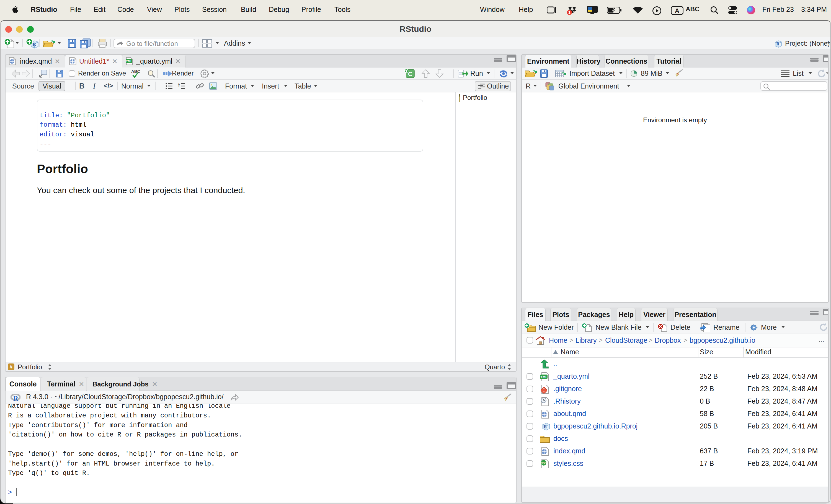 This screenshot has width=831, height=504. Describe the element at coordinates (544, 463) in the screenshot. I see `svg-text: CSS` at that location.